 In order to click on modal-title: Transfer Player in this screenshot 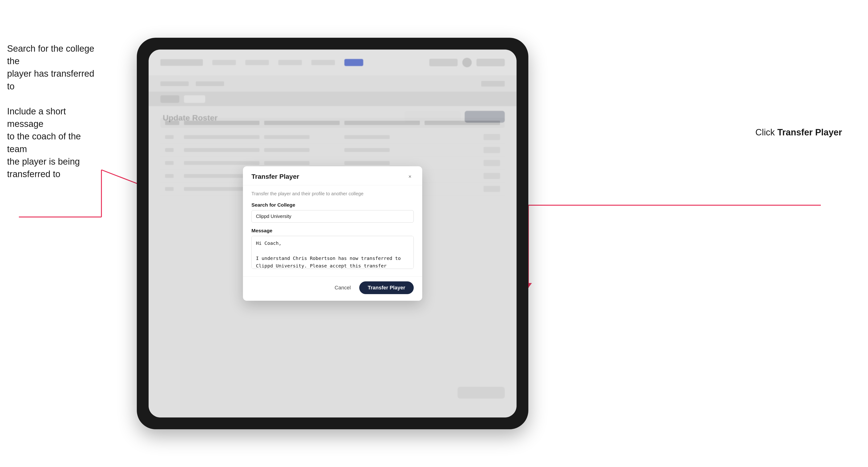, I will do `click(275, 177)`.